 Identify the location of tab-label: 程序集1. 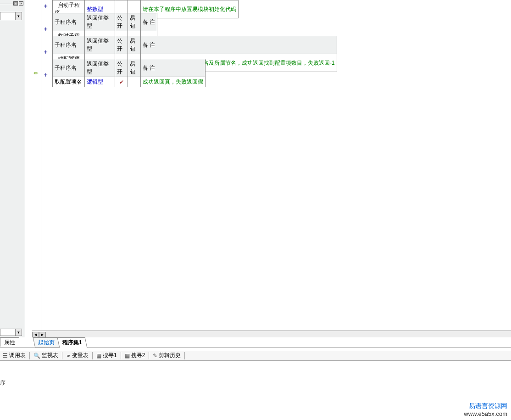
(72, 342).